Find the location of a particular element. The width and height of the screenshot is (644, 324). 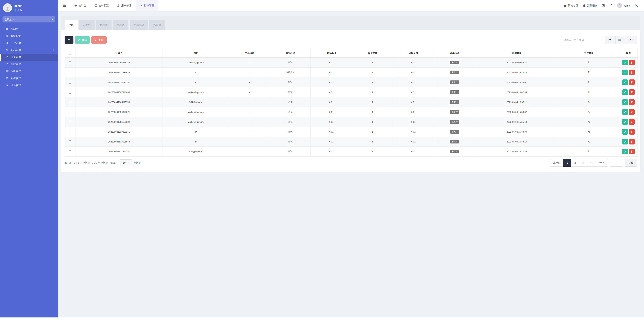

sidebar-item-控制台: 控制台 is located at coordinates (29, 29).